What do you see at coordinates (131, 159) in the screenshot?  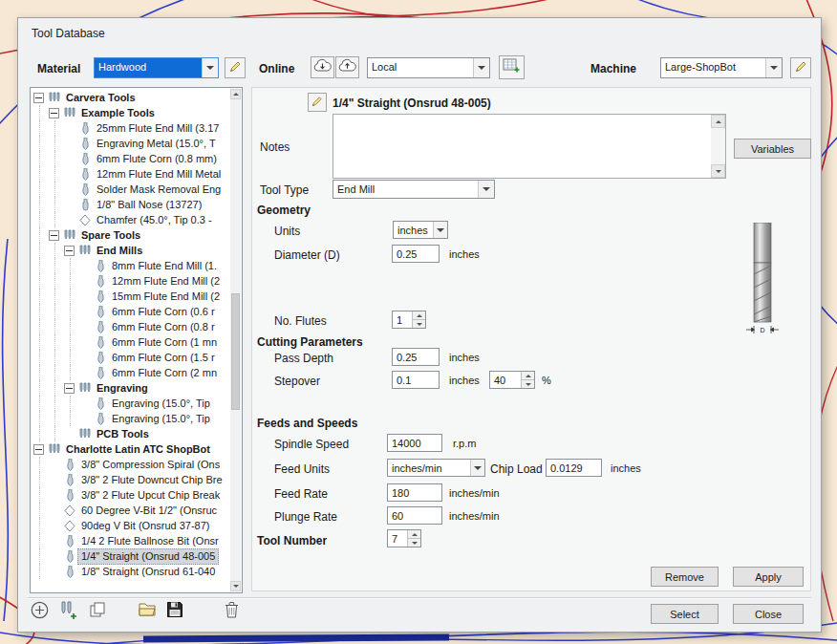 I see `tree-item-4: 6mm Flute Corn (0.8 mm)` at bounding box center [131, 159].